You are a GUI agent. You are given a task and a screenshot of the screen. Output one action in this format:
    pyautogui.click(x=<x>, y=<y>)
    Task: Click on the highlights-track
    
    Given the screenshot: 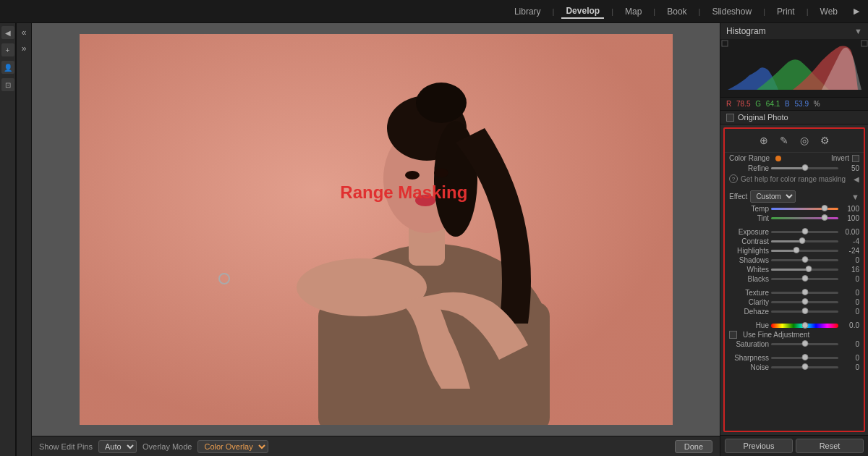 What is the action you would take?
    pyautogui.click(x=804, y=250)
    